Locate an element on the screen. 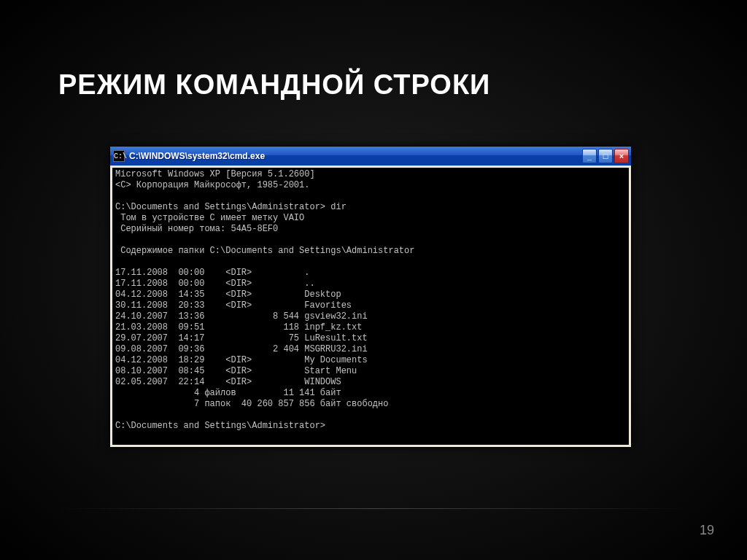 This screenshot has width=747, height=560. close-button: × is located at coordinates (622, 156).